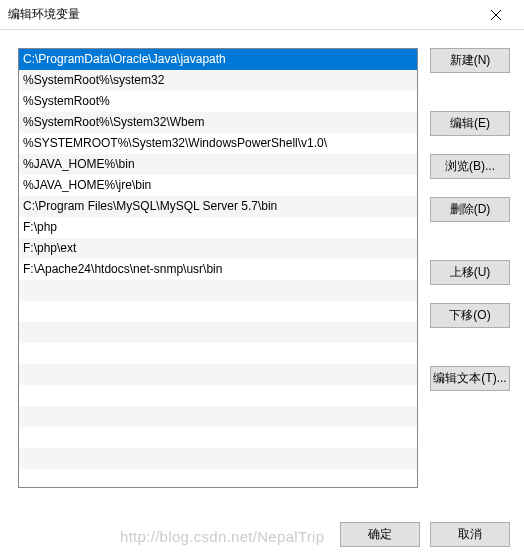 The height and width of the screenshot is (559, 524). Describe the element at coordinates (218, 164) in the screenshot. I see `list-item: %JAVA_HOME%\bin` at that location.